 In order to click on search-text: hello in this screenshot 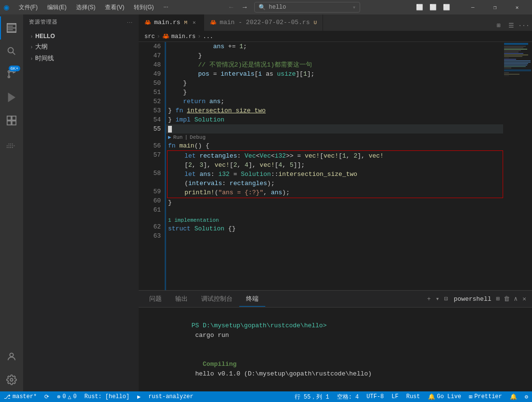, I will do `click(277, 7)`.